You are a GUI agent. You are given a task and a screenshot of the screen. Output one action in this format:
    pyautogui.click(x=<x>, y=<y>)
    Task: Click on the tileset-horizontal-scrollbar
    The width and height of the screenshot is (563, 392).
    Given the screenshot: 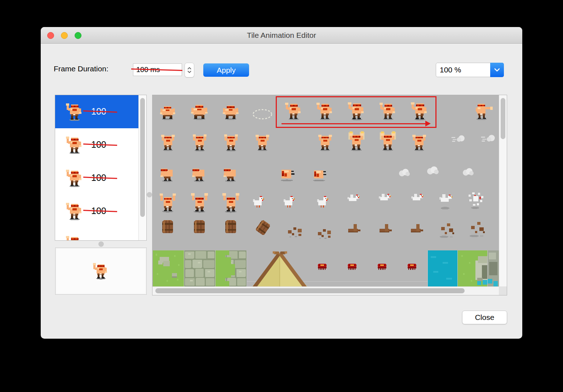 What is the action you would take?
    pyautogui.click(x=326, y=291)
    